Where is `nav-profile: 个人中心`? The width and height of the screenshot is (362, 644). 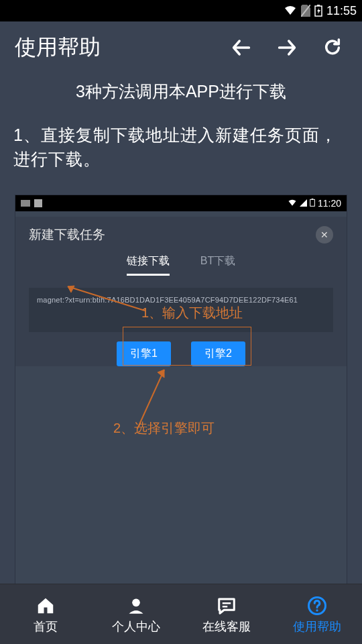
nav-profile: 个人中心 is located at coordinates (135, 614).